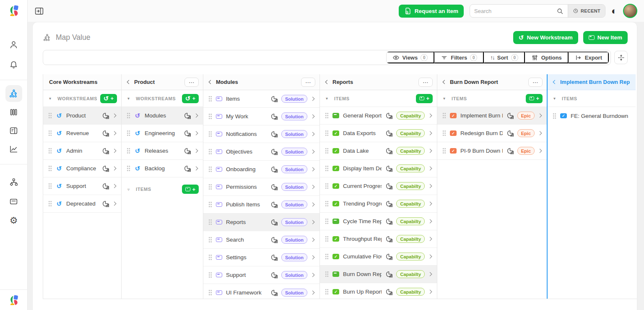 This screenshot has height=310, width=644. I want to click on app-logo, so click(14, 11).